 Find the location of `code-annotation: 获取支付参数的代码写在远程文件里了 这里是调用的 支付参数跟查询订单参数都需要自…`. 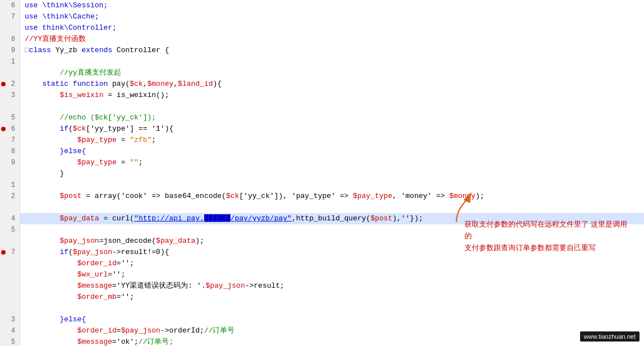

code-annotation: 获取支付参数的代码写在远程文件里了 这里是调用的 支付参数跟查询订单参数都需要自… is located at coordinates (549, 236).